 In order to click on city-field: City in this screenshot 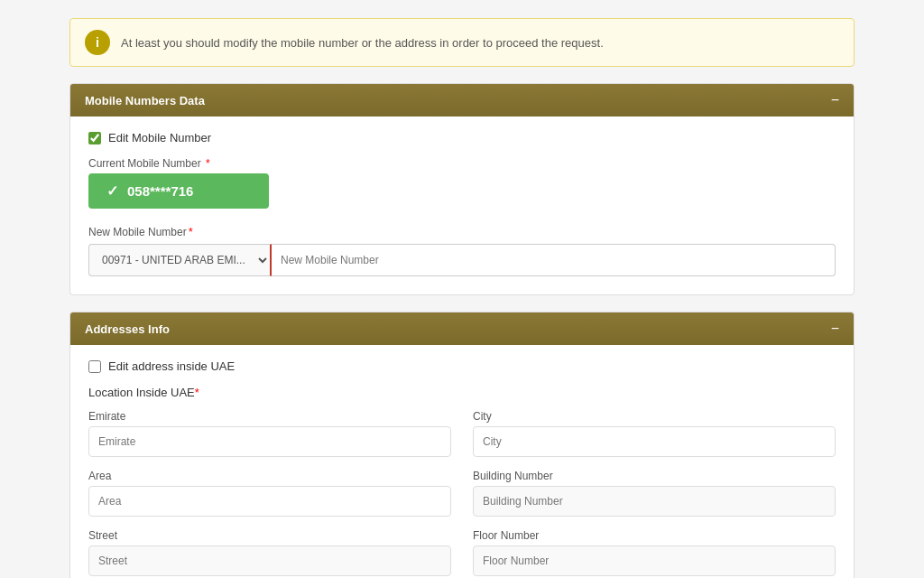, I will do `click(654, 434)`.